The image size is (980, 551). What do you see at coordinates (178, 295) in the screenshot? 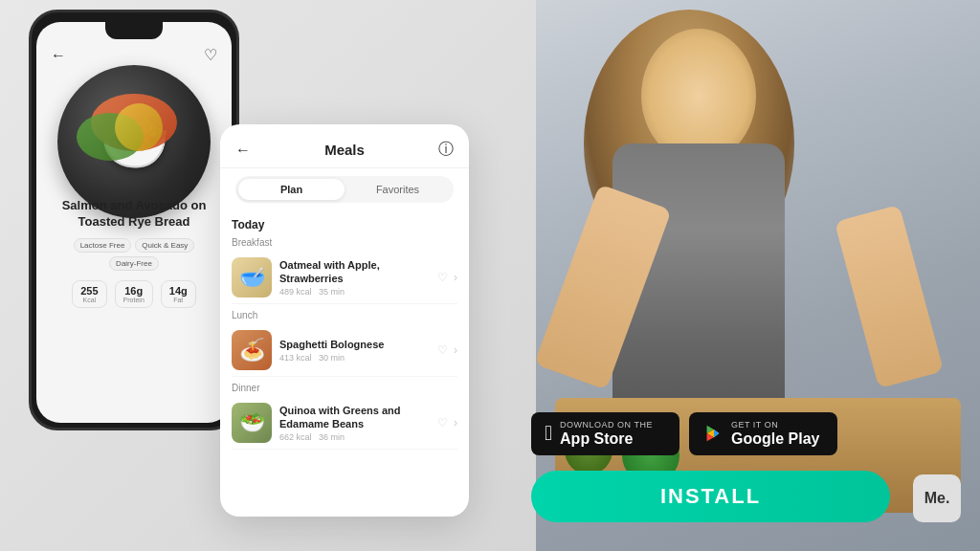
I see `stat-fat: 14g Fat` at bounding box center [178, 295].